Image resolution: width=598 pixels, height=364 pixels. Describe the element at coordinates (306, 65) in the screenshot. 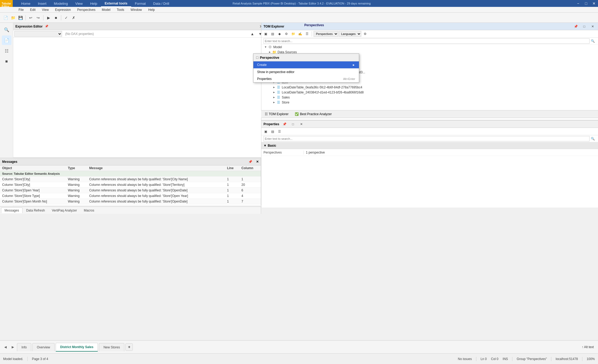

I see `ctx-item-create: Create ►` at that location.